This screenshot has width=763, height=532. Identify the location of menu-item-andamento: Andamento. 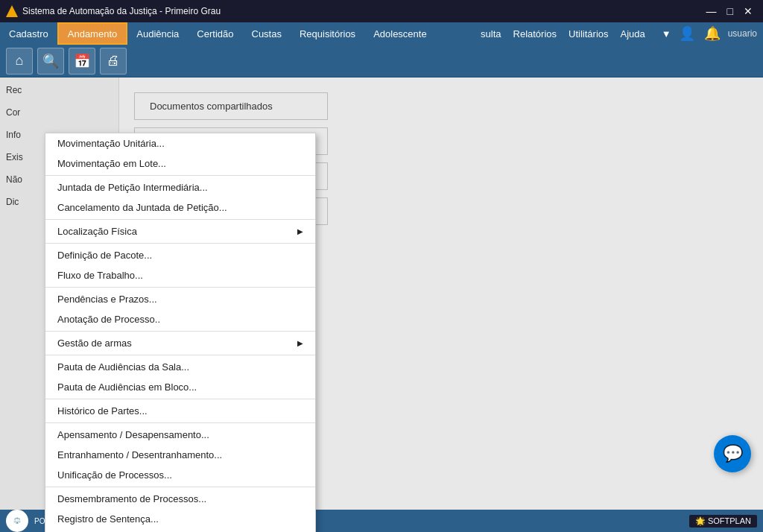
(92, 34).